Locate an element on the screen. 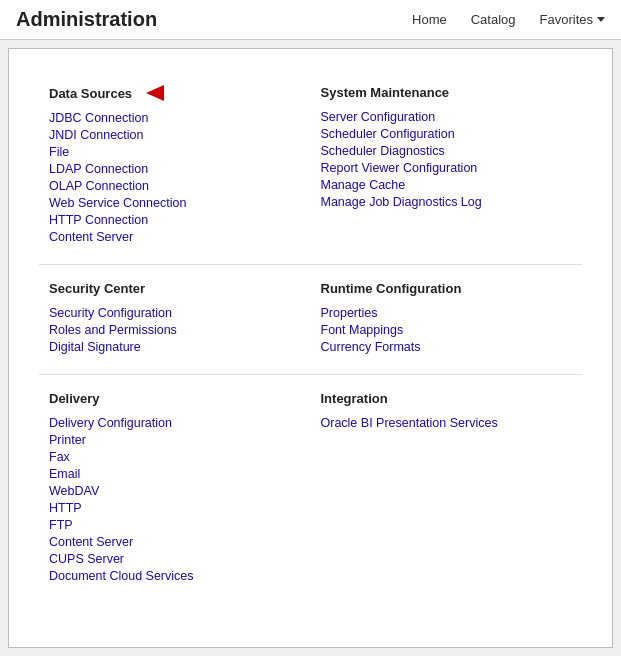 This screenshot has height=656, width=621. data-sources-header: Data Sources is located at coordinates (175, 93).